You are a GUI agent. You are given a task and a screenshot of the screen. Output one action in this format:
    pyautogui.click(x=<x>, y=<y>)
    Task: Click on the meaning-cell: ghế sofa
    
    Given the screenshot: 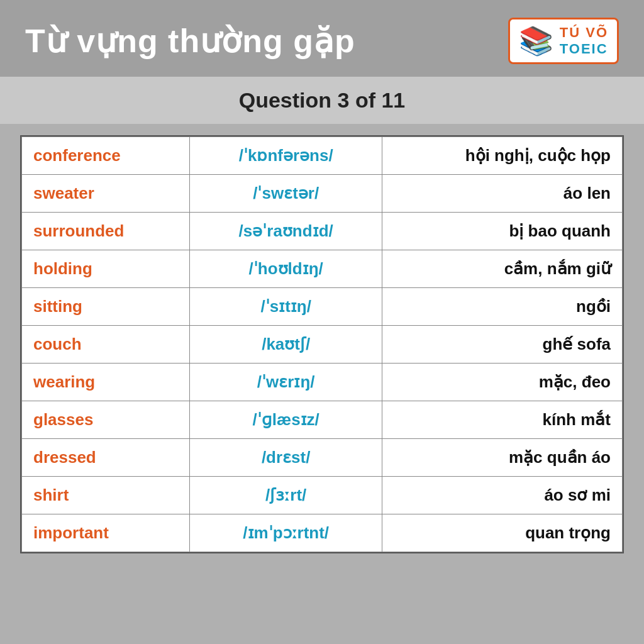 What is the action you would take?
    pyautogui.click(x=502, y=345)
    